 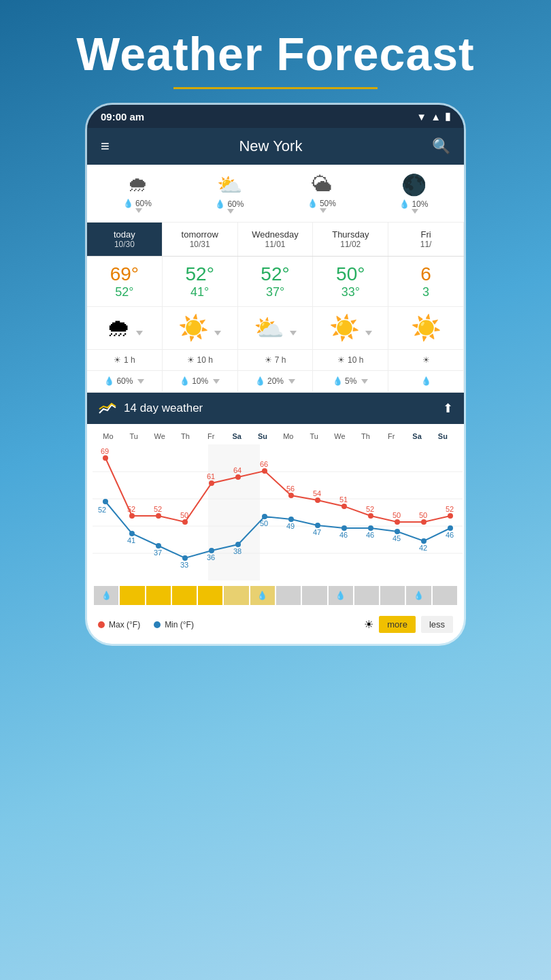 What do you see at coordinates (397, 538) in the screenshot?
I see `svg-text: 45` at bounding box center [397, 538].